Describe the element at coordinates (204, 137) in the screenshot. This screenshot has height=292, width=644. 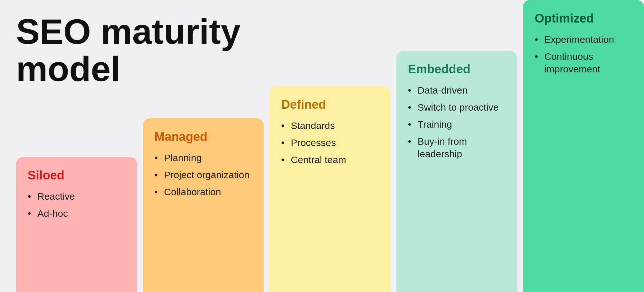
I see `card-title-managed: Managed` at that location.